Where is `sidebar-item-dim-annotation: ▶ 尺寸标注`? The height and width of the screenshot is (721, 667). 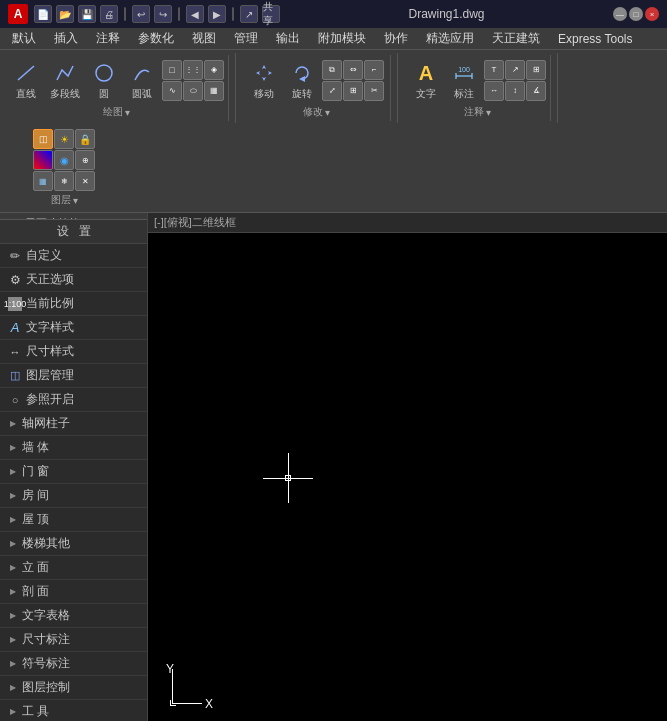
sidebar-item-dim-annotation: ▶ 尺寸标注 is located at coordinates (74, 640).